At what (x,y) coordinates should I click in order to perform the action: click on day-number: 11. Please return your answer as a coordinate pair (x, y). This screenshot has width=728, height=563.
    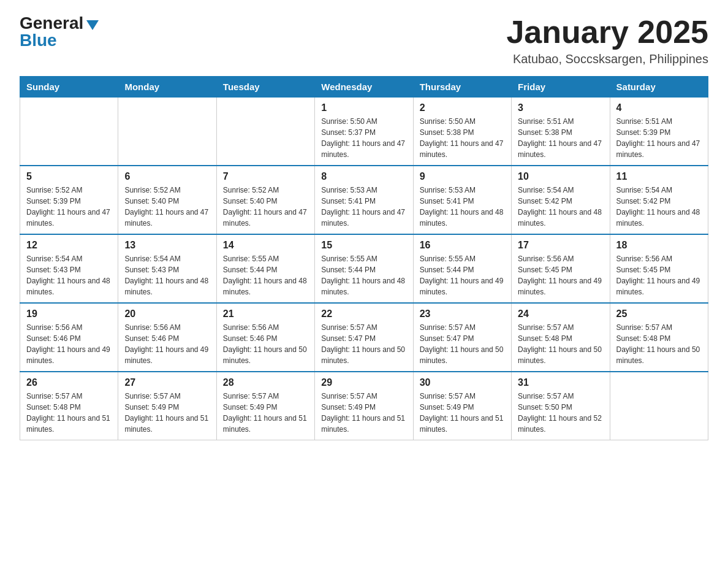
    Looking at the image, I should click on (659, 177).